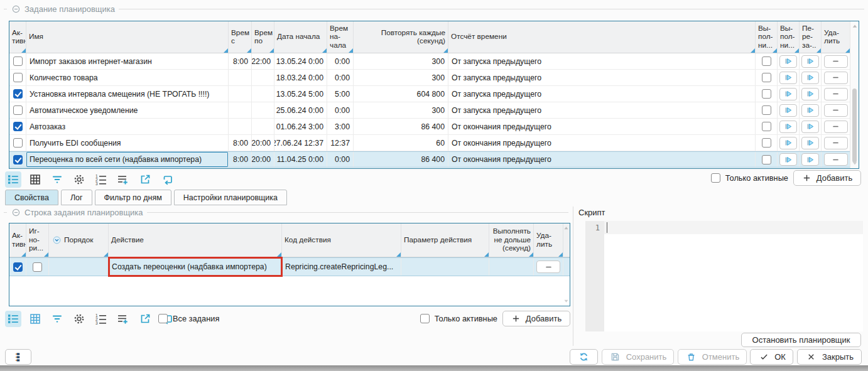 The image size is (868, 371). Describe the element at coordinates (38, 240) in the screenshot. I see `column-header: Иг- но- ри...` at that location.